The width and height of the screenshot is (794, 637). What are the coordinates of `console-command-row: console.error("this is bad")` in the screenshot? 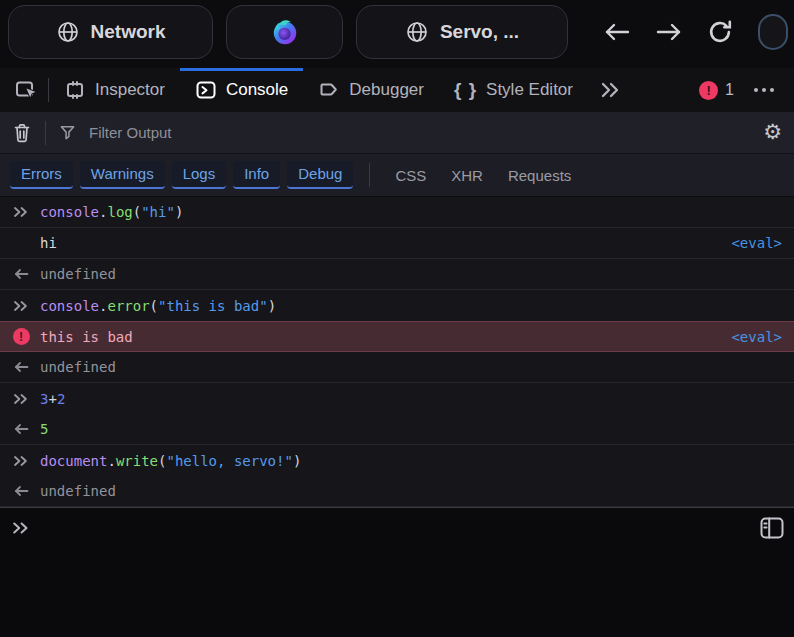 It's located at (397, 306).